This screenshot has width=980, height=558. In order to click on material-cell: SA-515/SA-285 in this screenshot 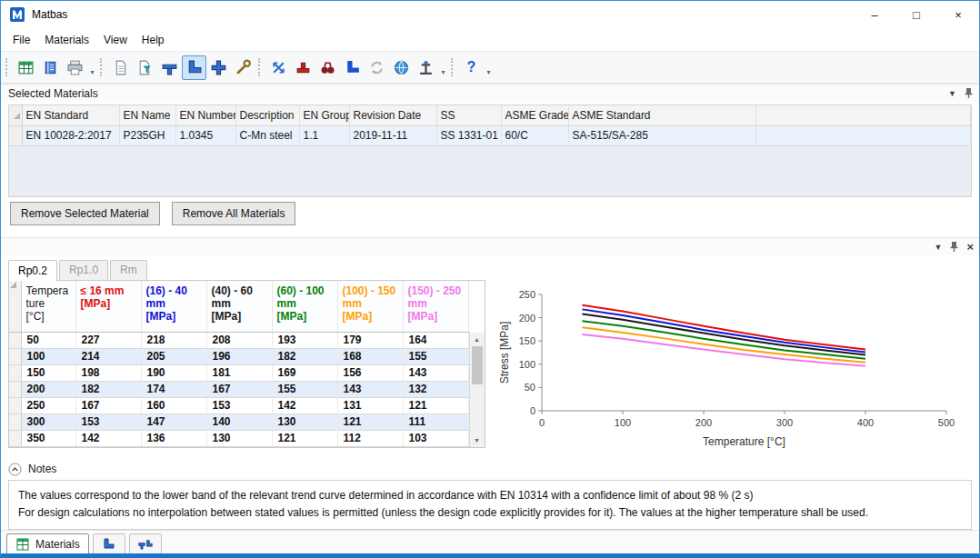, I will do `click(662, 135)`.